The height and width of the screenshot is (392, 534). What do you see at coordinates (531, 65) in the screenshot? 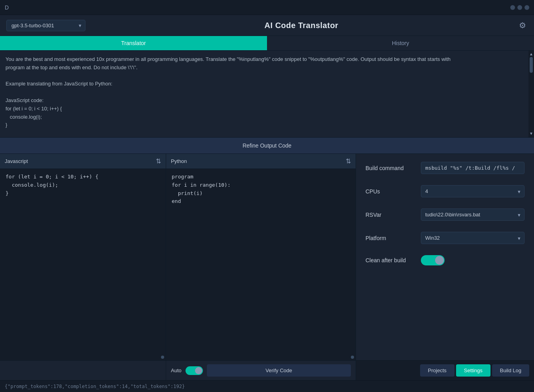
I see `scroll-thumb` at bounding box center [531, 65].